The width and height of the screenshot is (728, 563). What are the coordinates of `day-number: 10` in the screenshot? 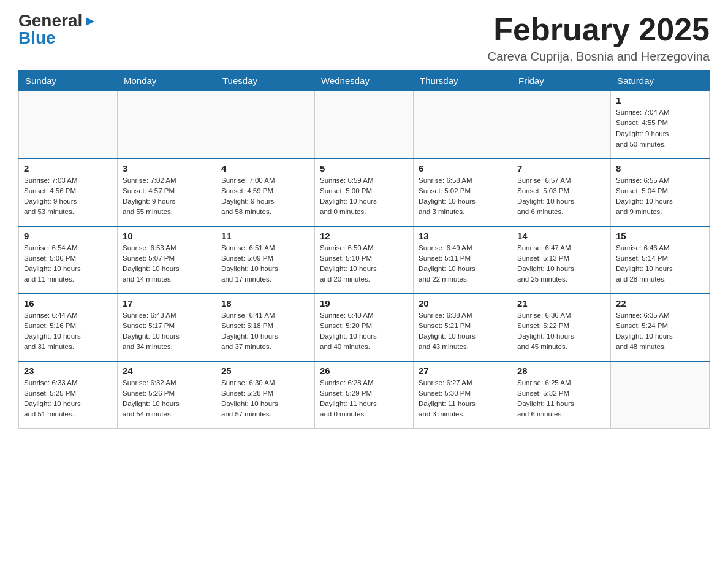 It's located at (167, 236).